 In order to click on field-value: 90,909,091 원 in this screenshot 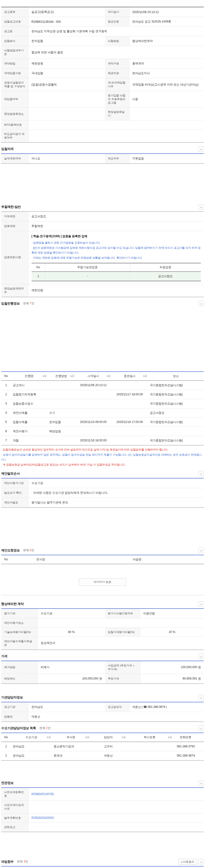, I will do `click(172, 679)`.